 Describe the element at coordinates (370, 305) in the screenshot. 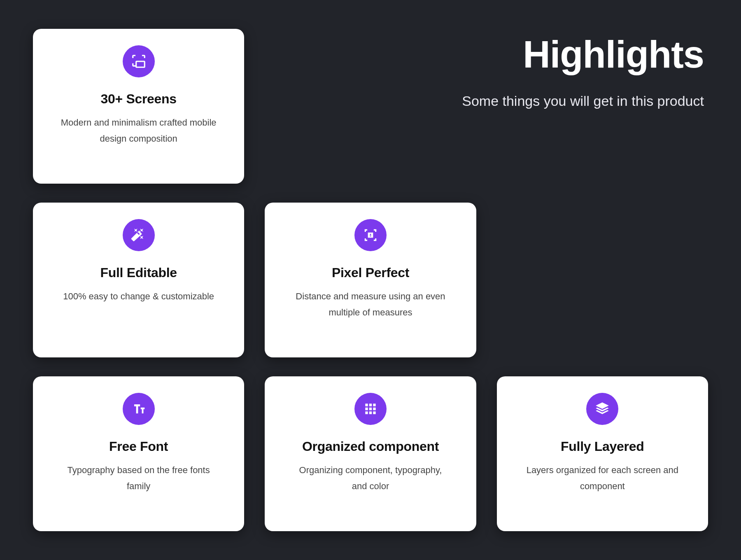

I see `card-desc: Distance and measure using an even multi…` at that location.